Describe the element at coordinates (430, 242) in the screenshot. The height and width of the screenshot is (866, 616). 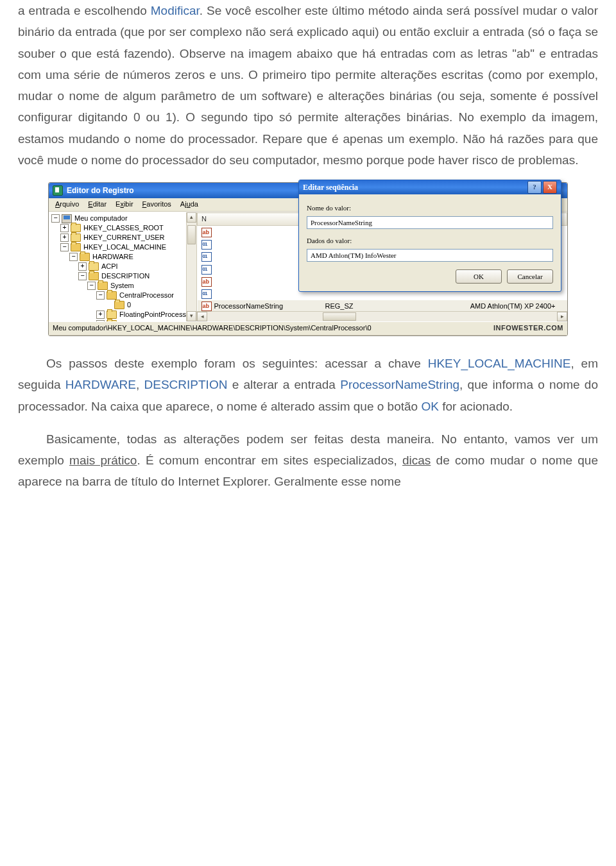
I see `dialog-body: Nome do valor: Dados do valor: OK Cancel…` at that location.